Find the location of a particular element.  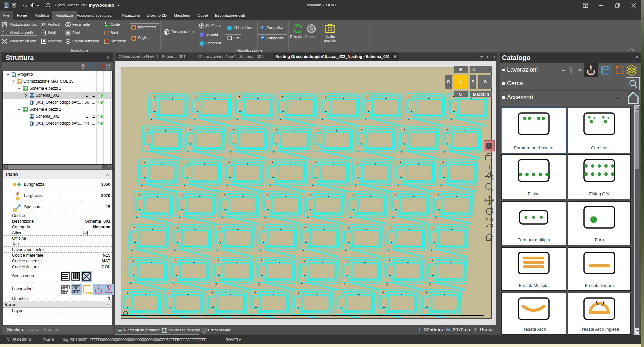

svg-text: C is located at coordinates (461, 94).